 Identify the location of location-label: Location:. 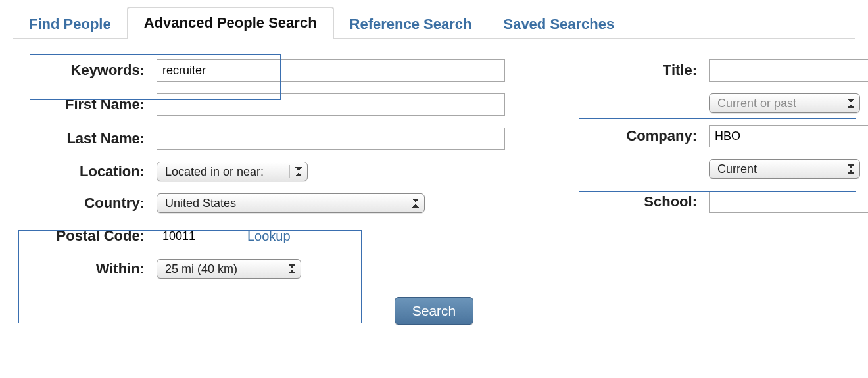
(85, 172).